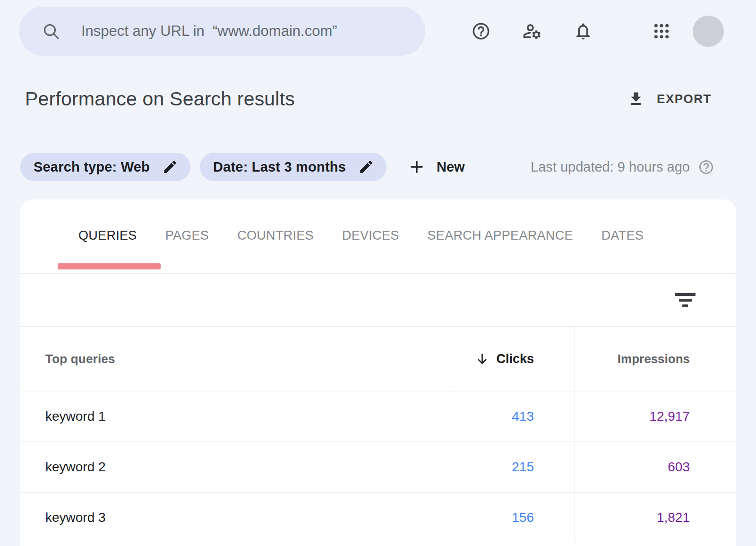 This screenshot has height=546, width=756. Describe the element at coordinates (378, 99) in the screenshot. I see `title-row: Performance on Search results EXPORT` at that location.